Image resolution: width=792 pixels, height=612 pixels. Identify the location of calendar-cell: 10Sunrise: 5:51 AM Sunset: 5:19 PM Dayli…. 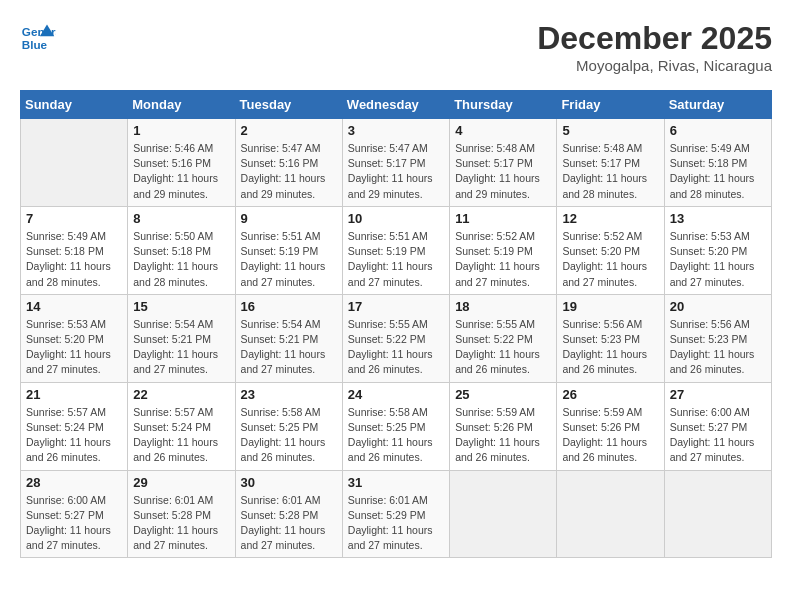
(396, 250).